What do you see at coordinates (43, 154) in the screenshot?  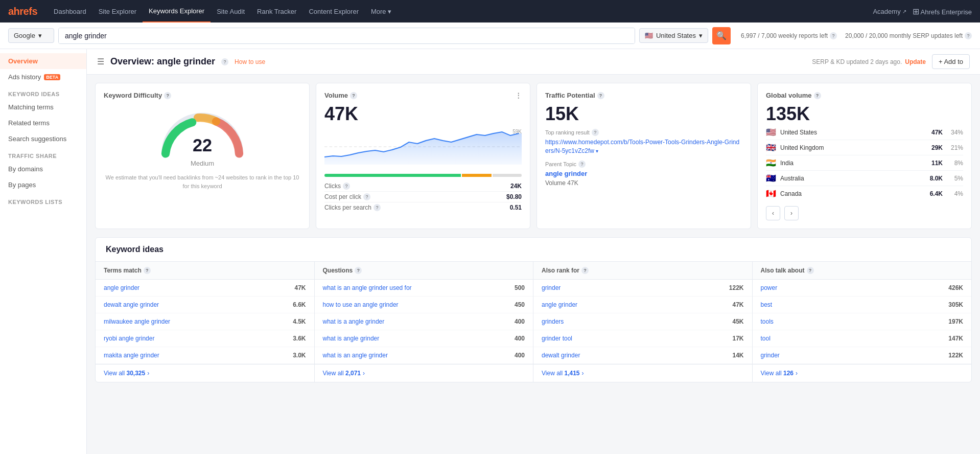 I see `sidebar-section-traffic-share: Traffic share` at bounding box center [43, 154].